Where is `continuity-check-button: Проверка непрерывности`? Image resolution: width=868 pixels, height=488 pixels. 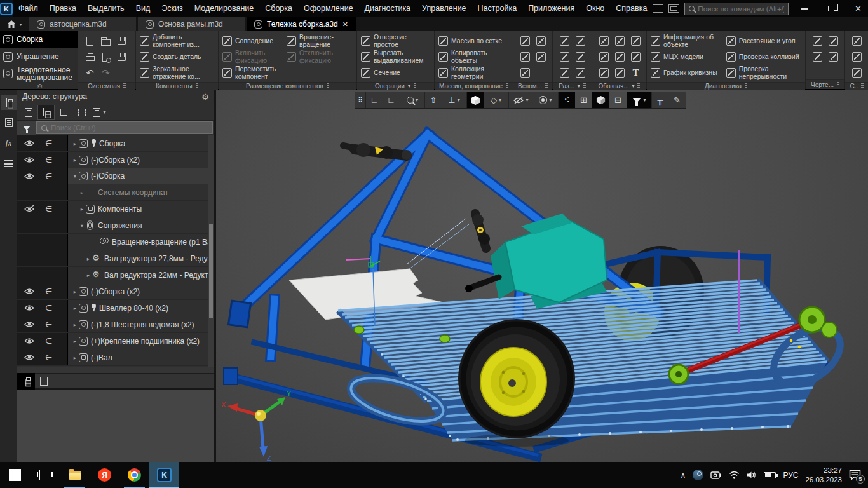 continuity-check-button: Проверка непрерывности is located at coordinates (764, 72).